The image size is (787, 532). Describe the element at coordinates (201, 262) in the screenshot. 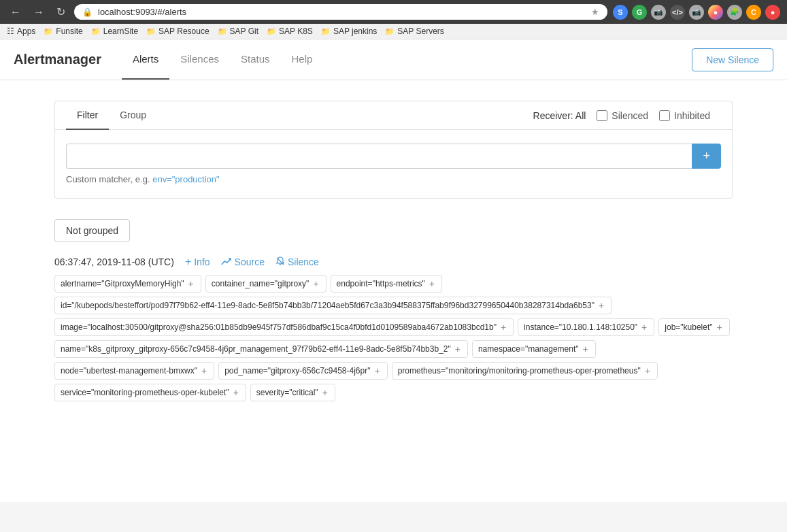

I see `info-label: Info` at that location.